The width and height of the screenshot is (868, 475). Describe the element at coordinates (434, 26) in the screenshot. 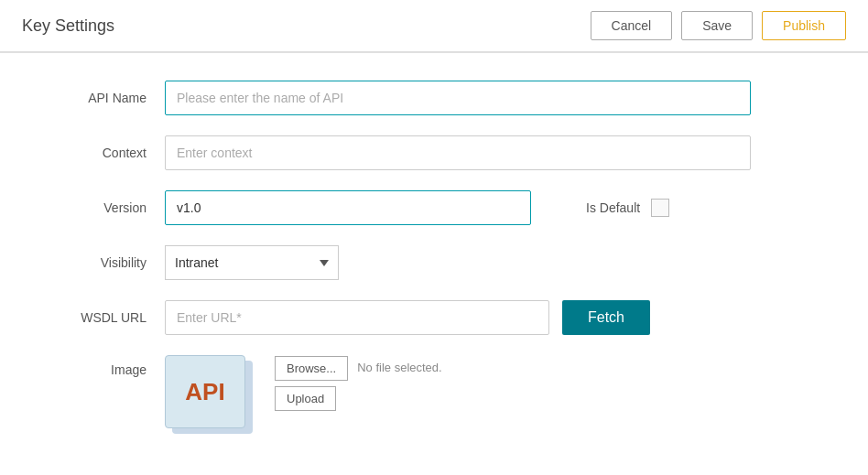

I see `header: Key Settings Cancel Save Publish` at that location.